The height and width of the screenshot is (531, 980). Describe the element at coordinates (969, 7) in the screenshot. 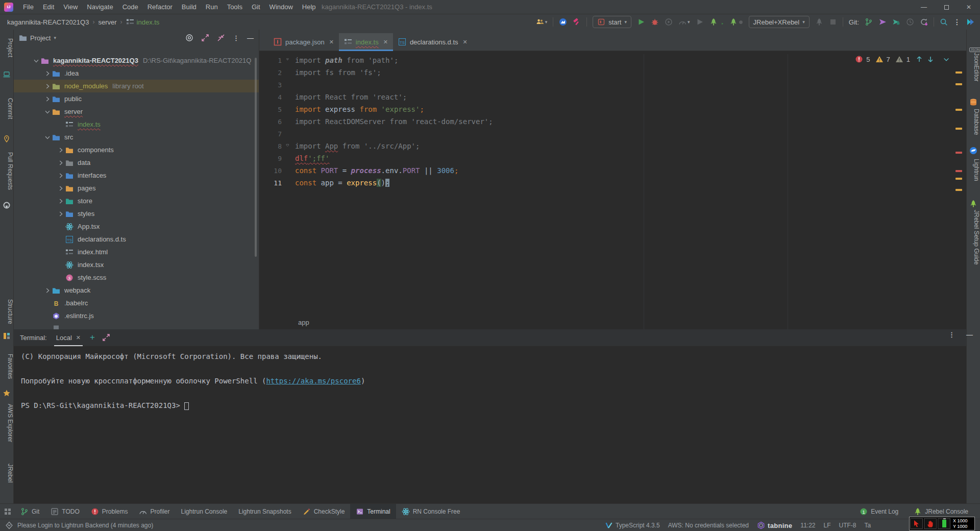

I see `close-button: ✕` at that location.